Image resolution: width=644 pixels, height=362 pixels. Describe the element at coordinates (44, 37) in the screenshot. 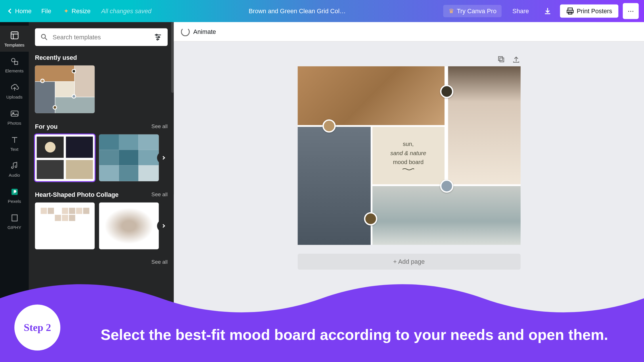

I see `search-icon` at that location.